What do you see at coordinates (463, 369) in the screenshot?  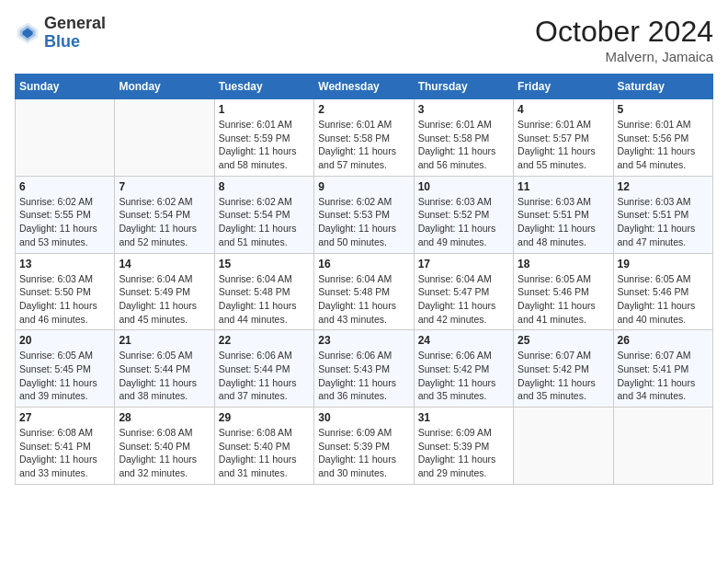 I see `calendar-cell: 24Sunrise: 6:06 AM Sunset: 5:42 PM Dayli…` at bounding box center [463, 369].